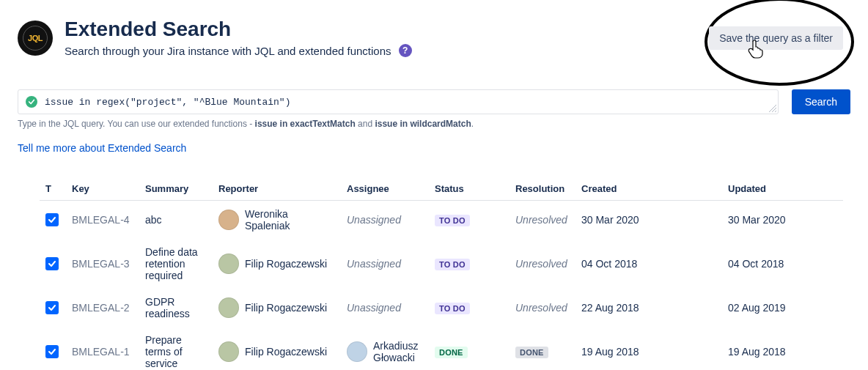  Describe the element at coordinates (176, 220) in the screenshot. I see `issue-summary: abc` at that location.